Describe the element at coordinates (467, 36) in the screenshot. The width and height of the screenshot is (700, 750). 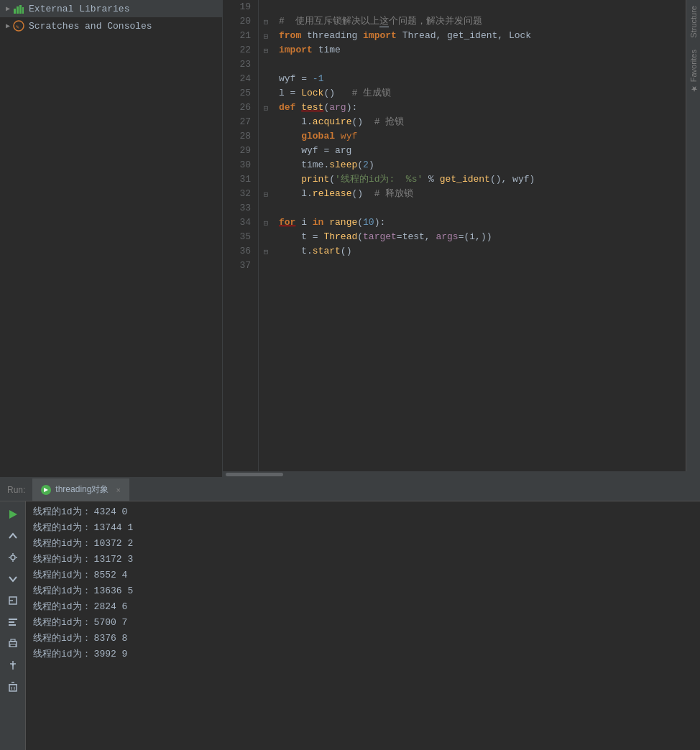
I see `import-thread: Thread, get_ident, Lock` at that location.